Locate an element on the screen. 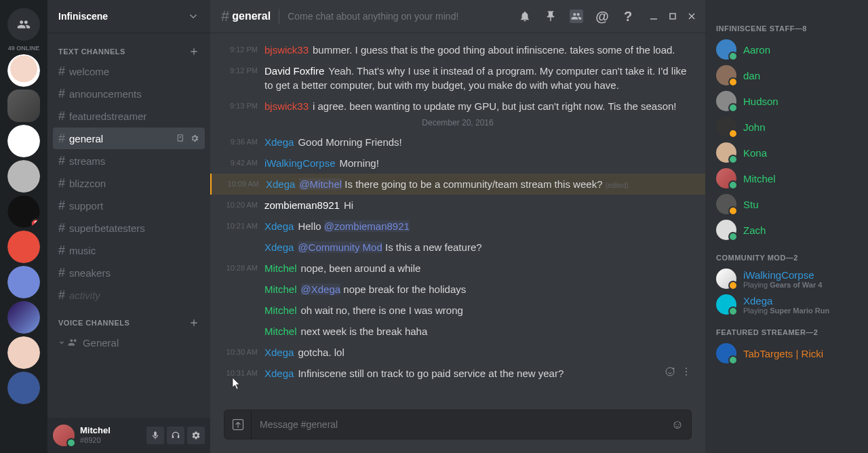  member-name: Kona is located at coordinates (755, 153).